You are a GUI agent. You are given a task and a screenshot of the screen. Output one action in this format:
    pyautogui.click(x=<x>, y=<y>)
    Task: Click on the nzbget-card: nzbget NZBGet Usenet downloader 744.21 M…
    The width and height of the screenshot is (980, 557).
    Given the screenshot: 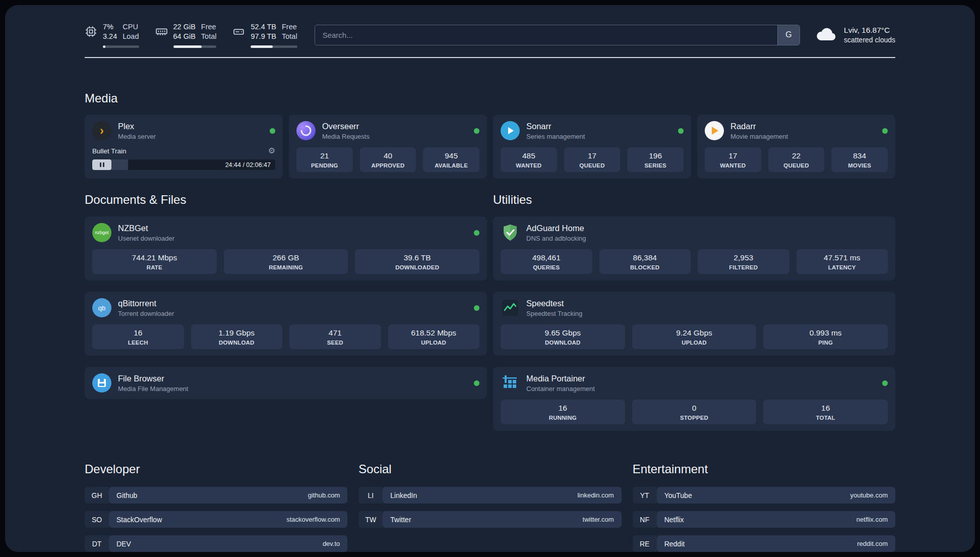 What is the action you would take?
    pyautogui.click(x=286, y=248)
    